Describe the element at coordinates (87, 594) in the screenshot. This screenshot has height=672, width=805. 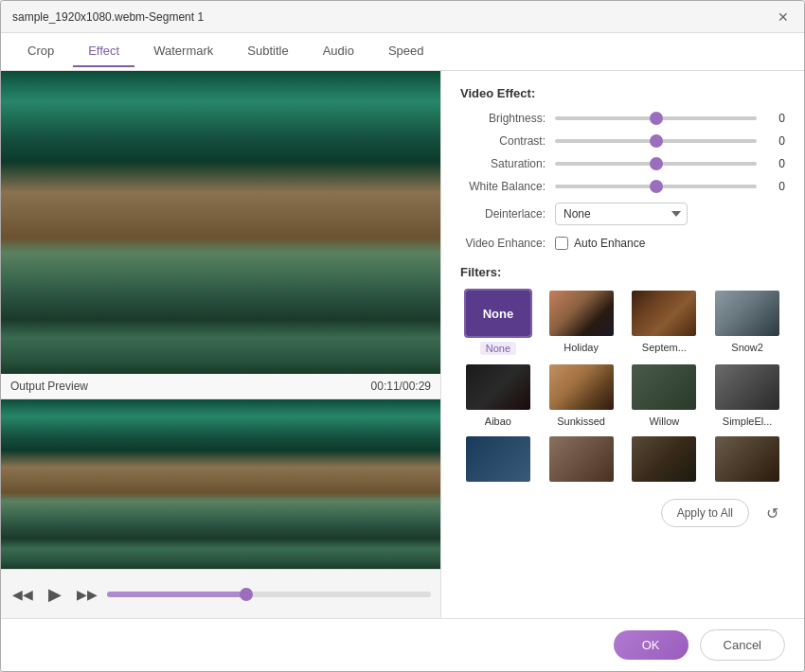
I see `forward-button: ▶▶` at that location.